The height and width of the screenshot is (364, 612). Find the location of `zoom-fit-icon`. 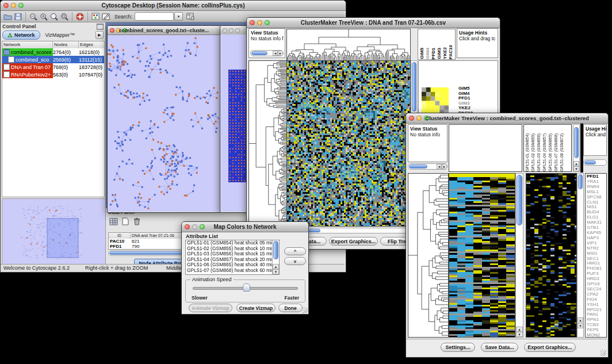

zoom-fit-icon is located at coordinates (64, 16).